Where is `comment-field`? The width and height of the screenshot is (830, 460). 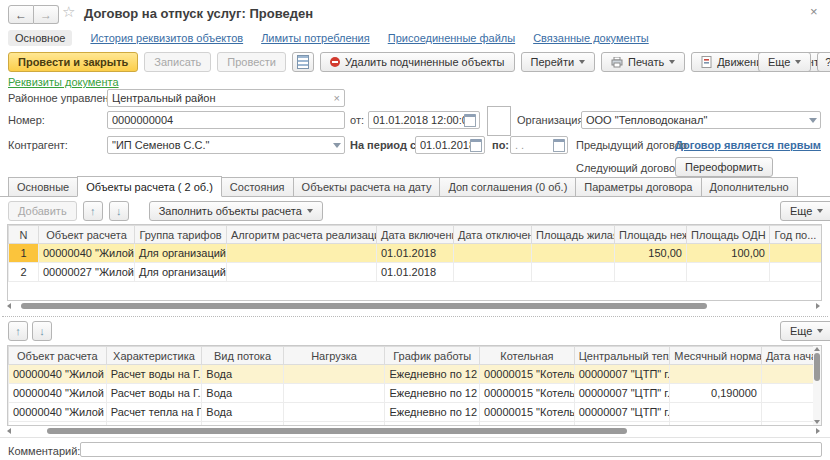
comment-field is located at coordinates (451, 450).